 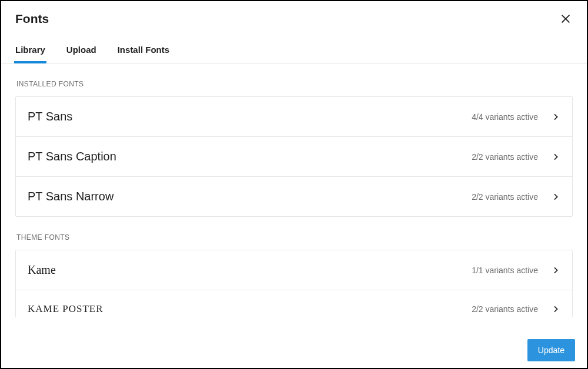 What do you see at coordinates (42, 270) in the screenshot?
I see `font-name: Kame` at bounding box center [42, 270].